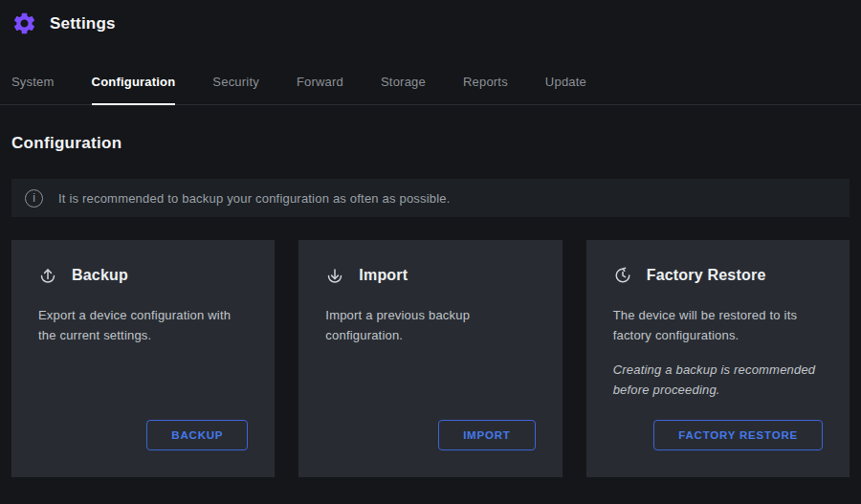 The width and height of the screenshot is (861, 504). I want to click on factory-restore-card-description: The device will be restored to its facto…, so click(718, 325).